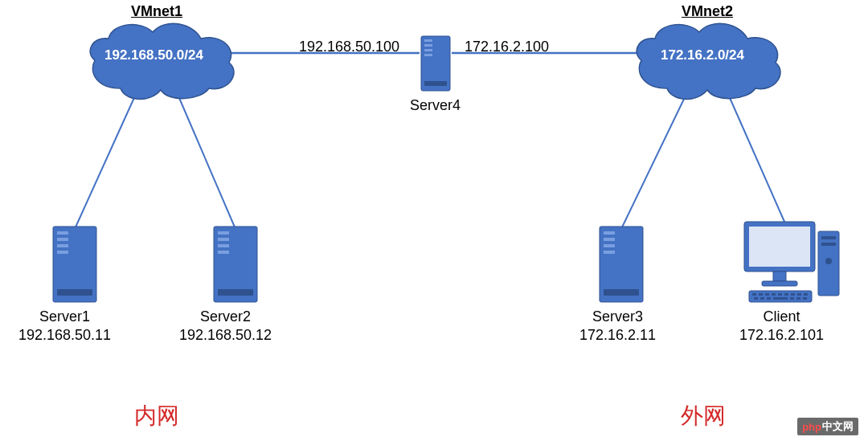 The image size is (868, 445). What do you see at coordinates (64, 316) in the screenshot?
I see `server1-name: Server1` at bounding box center [64, 316].